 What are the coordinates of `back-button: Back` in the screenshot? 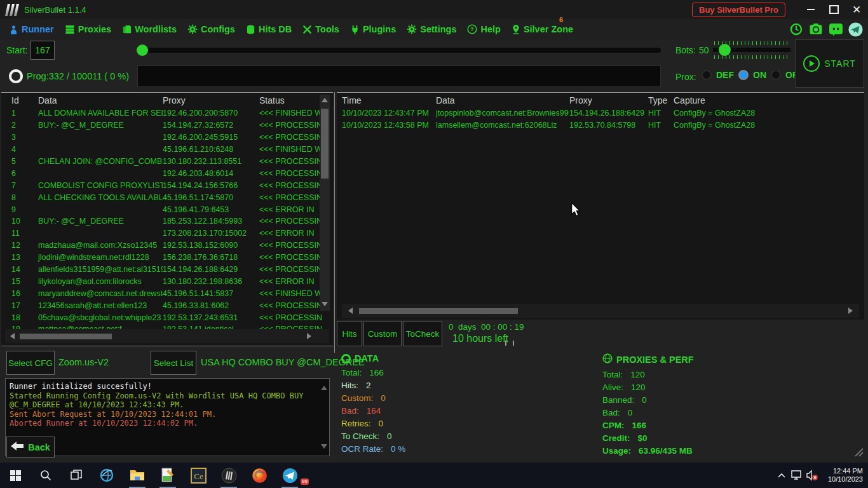 It's located at (31, 447).